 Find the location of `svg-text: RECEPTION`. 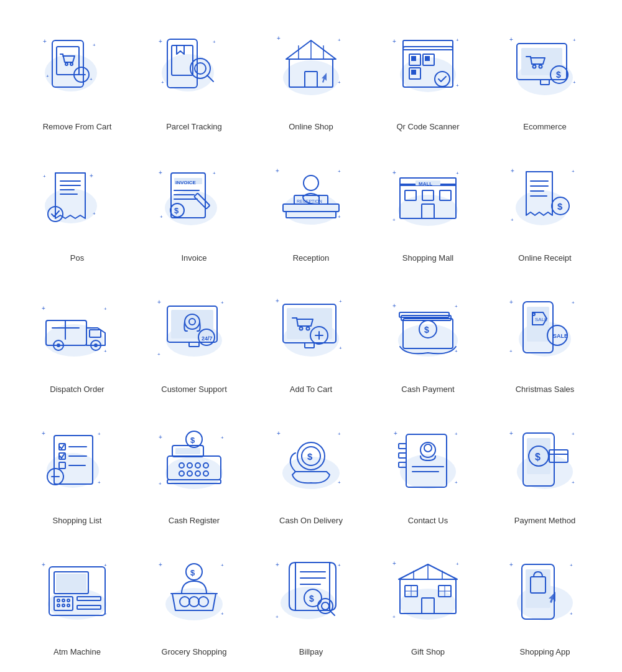

svg-text: RECEPTION is located at coordinates (310, 202).